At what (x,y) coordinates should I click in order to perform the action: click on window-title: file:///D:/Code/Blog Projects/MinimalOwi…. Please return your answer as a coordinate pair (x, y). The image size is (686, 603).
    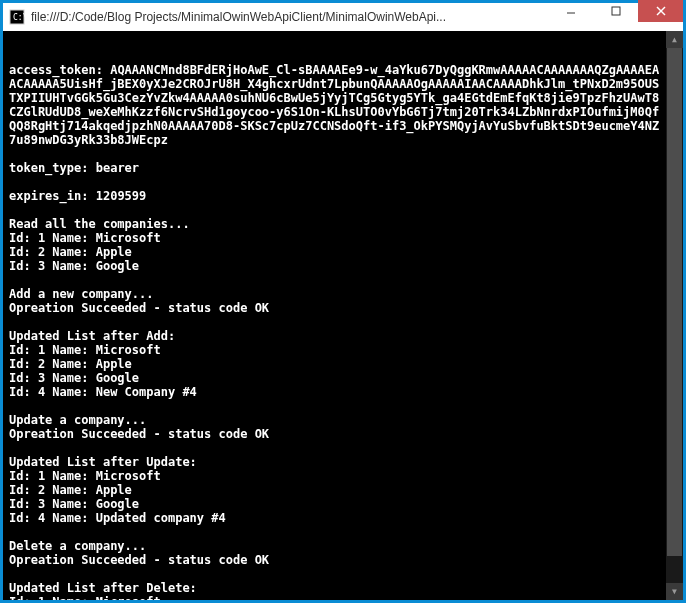
    Looking at the image, I should click on (290, 17).